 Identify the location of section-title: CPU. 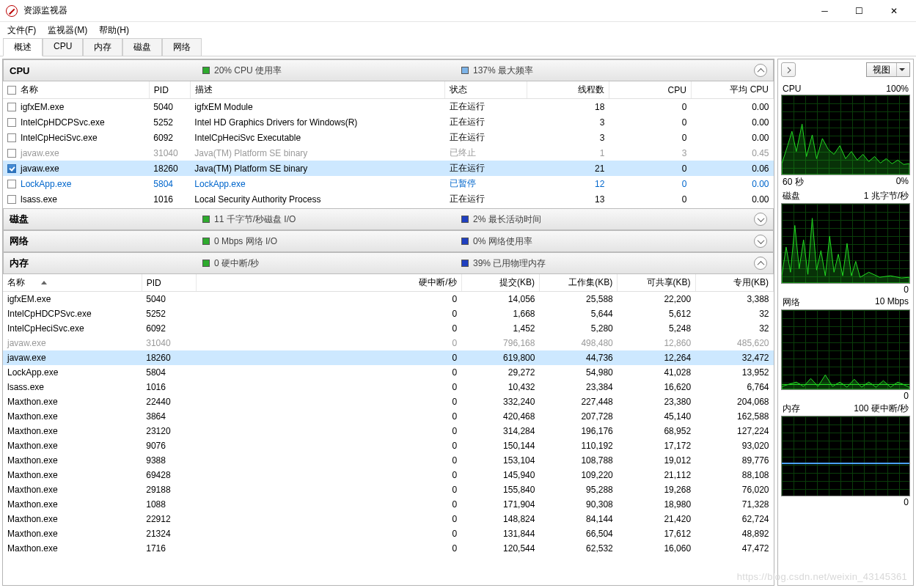
(103, 70).